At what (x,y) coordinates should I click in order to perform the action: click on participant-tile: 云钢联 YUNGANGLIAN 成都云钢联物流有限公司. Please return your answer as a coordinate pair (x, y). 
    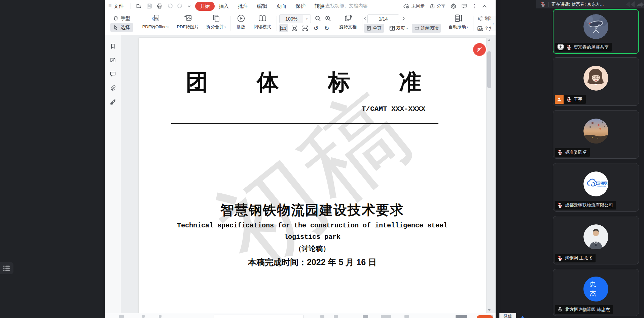
    Looking at the image, I should click on (596, 187).